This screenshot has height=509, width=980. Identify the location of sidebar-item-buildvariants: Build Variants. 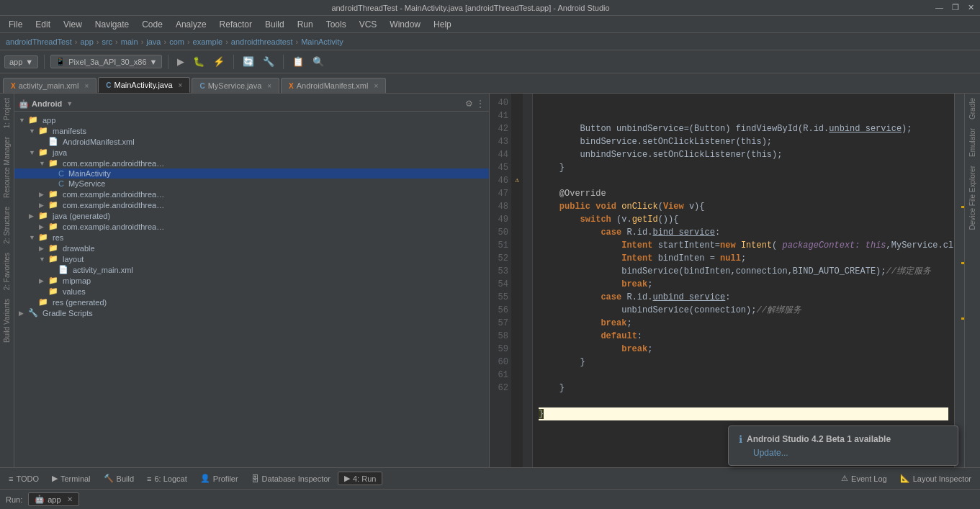
(7, 321).